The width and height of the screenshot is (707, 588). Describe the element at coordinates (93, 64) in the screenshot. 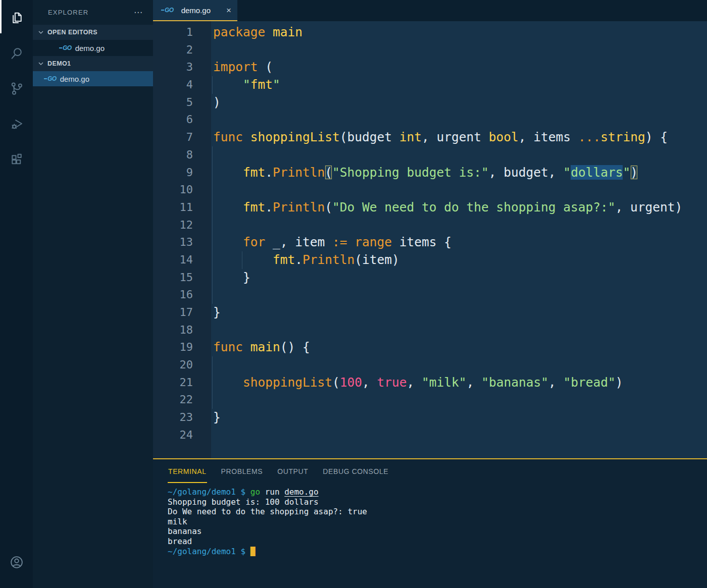

I see `folder-section-header-demo1: DEMO1` at that location.